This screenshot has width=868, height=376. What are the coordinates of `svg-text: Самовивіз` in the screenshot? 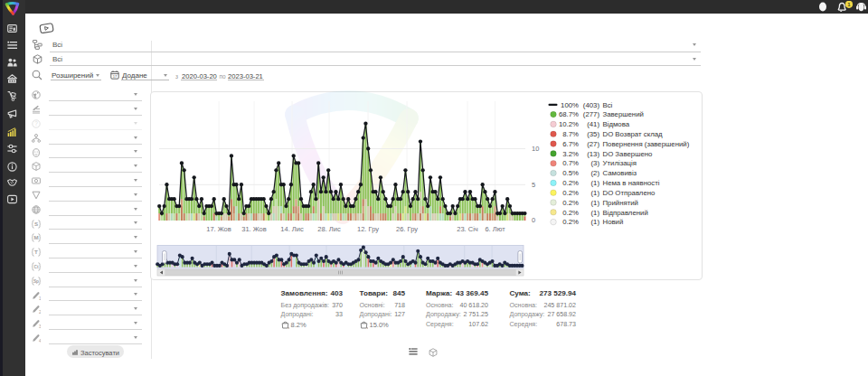 It's located at (620, 174).